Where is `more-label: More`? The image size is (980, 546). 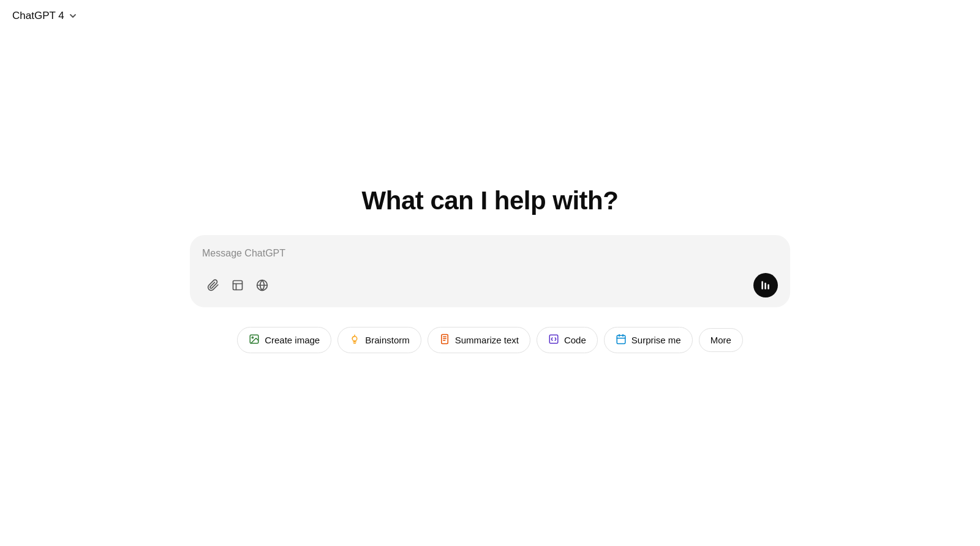 more-label: More is located at coordinates (721, 340).